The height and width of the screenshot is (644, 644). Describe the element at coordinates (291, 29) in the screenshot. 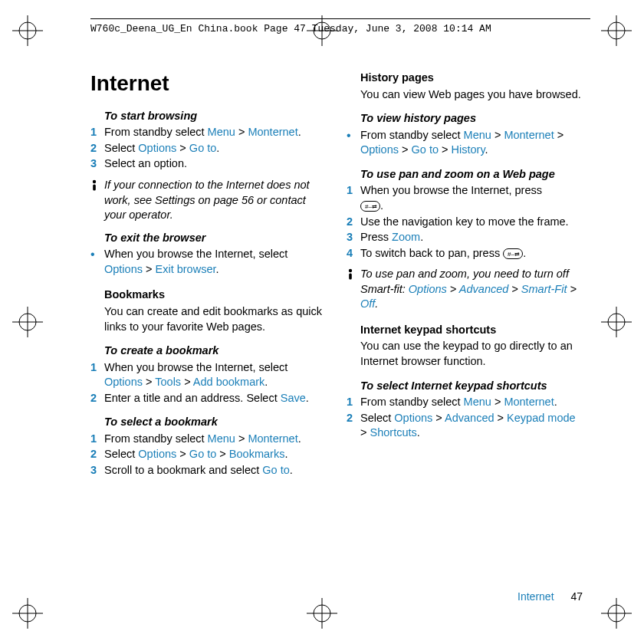

I see `document-header: W760c_Deena_UG_En China.book Page 47 Tue…` at that location.